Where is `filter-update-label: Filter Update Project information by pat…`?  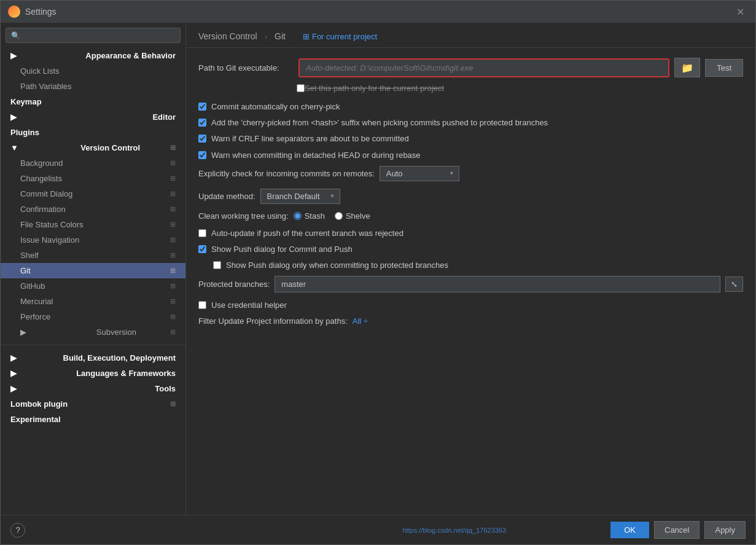
filter-update-label: Filter Update Project information by pat… is located at coordinates (273, 321).